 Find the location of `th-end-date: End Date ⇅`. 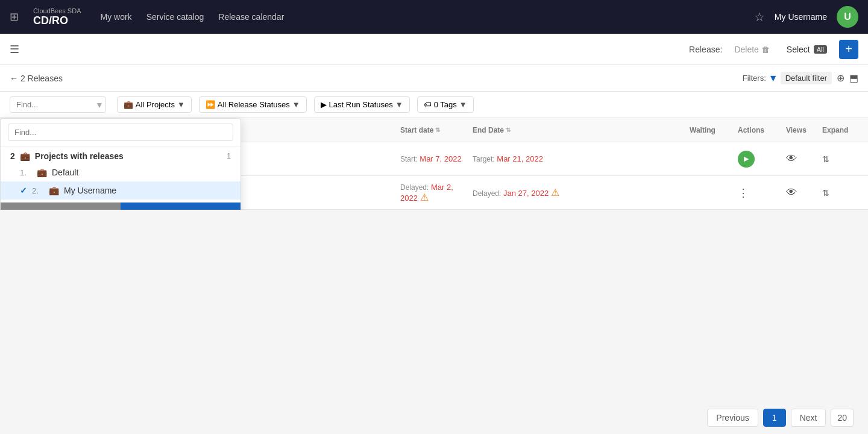

th-end-date: End Date ⇅ is located at coordinates (527, 130).